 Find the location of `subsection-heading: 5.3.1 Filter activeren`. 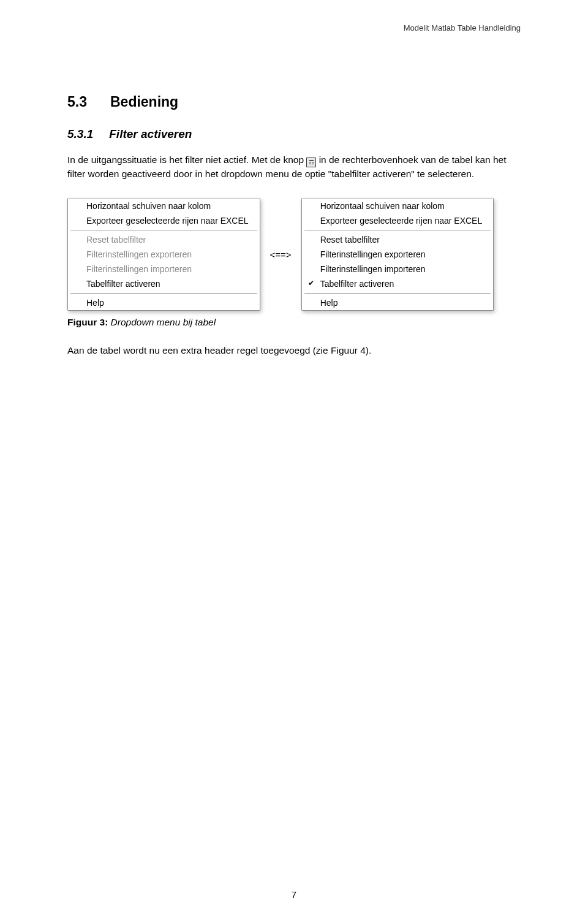

subsection-heading: 5.3.1 Filter activeren is located at coordinates (294, 134).